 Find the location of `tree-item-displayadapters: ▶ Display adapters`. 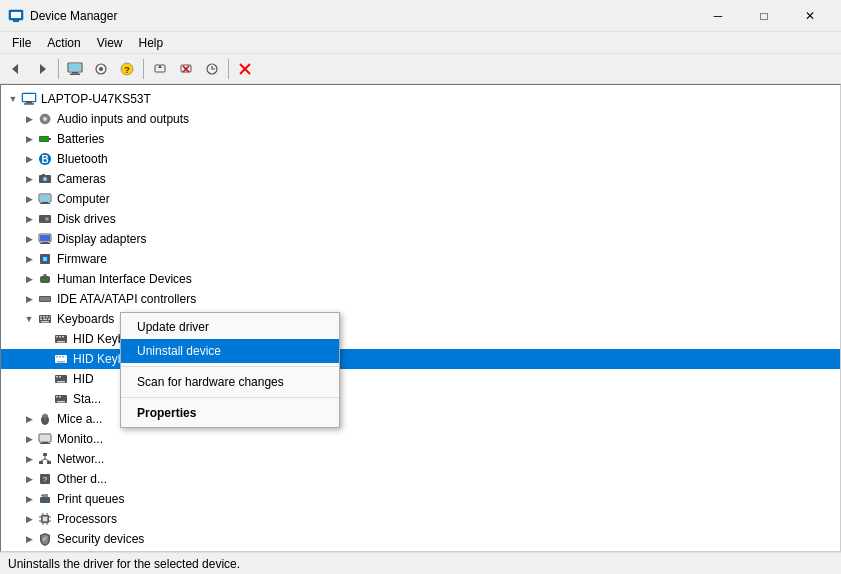

tree-item-displayadapters: ▶ Display adapters is located at coordinates (420, 239).